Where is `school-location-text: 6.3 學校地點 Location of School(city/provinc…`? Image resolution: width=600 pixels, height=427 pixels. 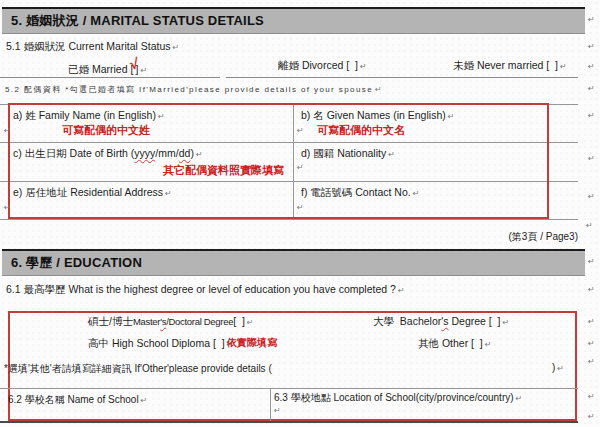
school-location-text: 6.3 學校地點 Location of School(city/provinc… is located at coordinates (394, 398).